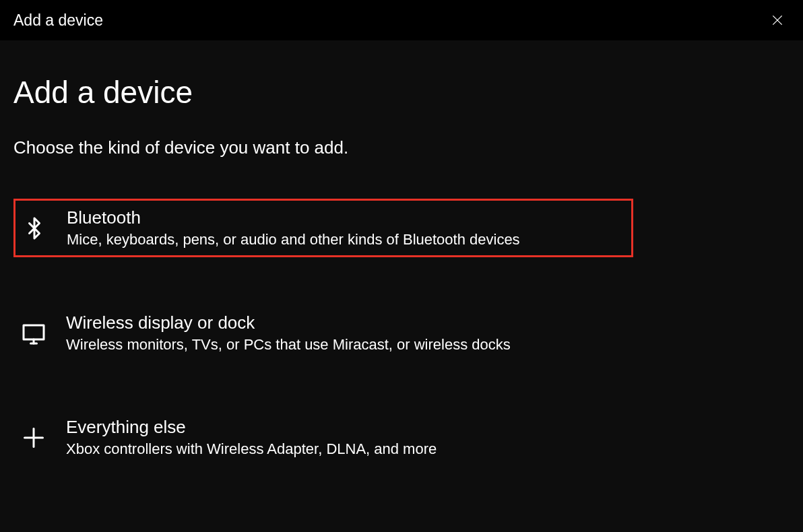  I want to click on device-option-description: Wireless monitors, TVs, or PCs that use …, so click(346, 345).